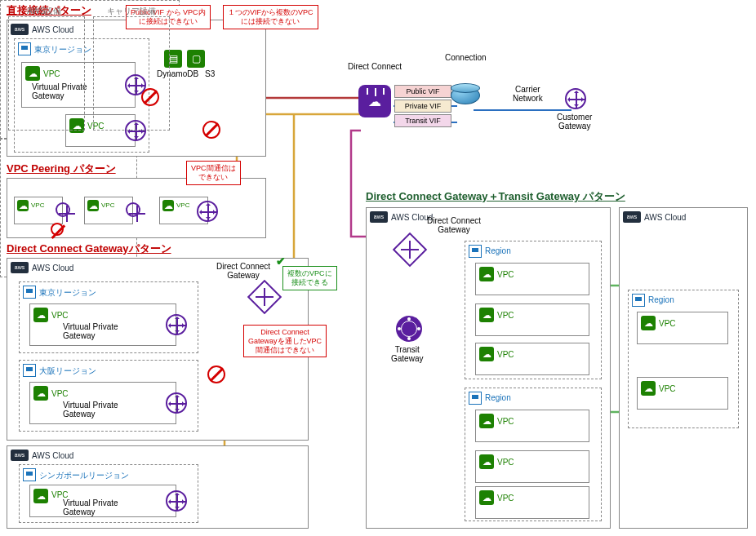  Describe the element at coordinates (683, 328) in the screenshot. I see `vpc-c1: VPC` at that location.